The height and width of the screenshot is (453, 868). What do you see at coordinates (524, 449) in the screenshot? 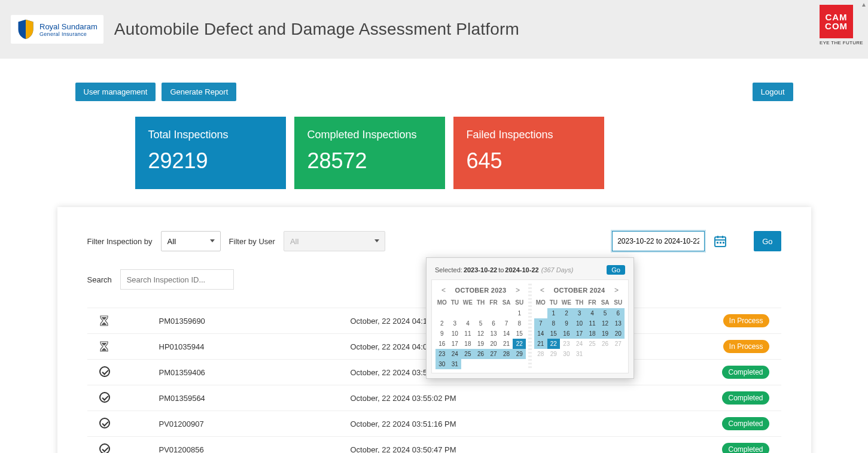
I see `row-date: October, 22 2024 03:50:47 PM` at bounding box center [524, 449].